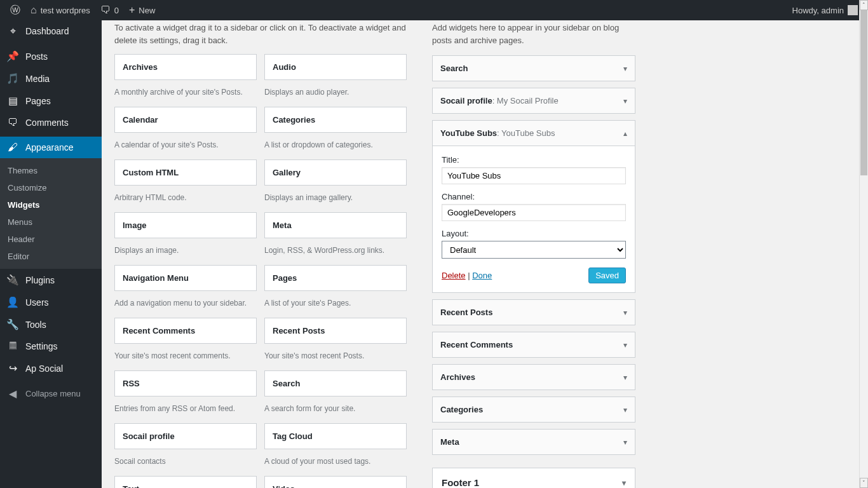 This screenshot has height=488, width=868. What do you see at coordinates (534, 234) in the screenshot?
I see `layout-label: Layout:` at bounding box center [534, 234].